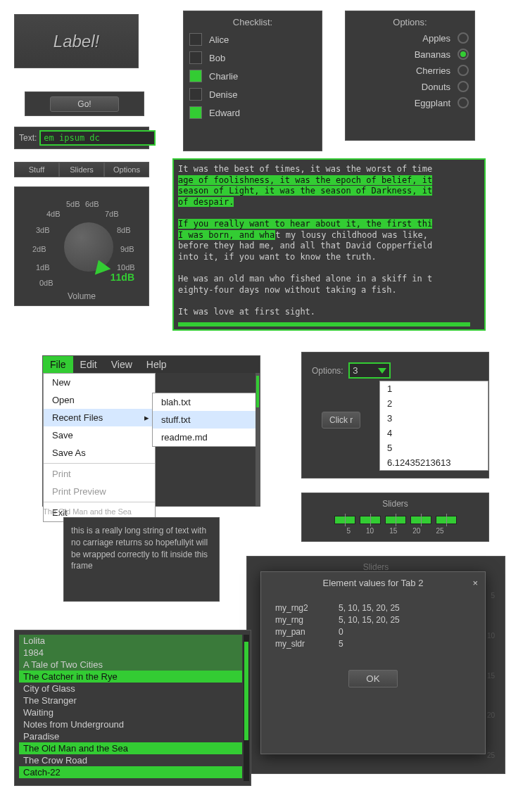  Describe the element at coordinates (99, 383) in the screenshot. I see `dd-new: New` at that location.